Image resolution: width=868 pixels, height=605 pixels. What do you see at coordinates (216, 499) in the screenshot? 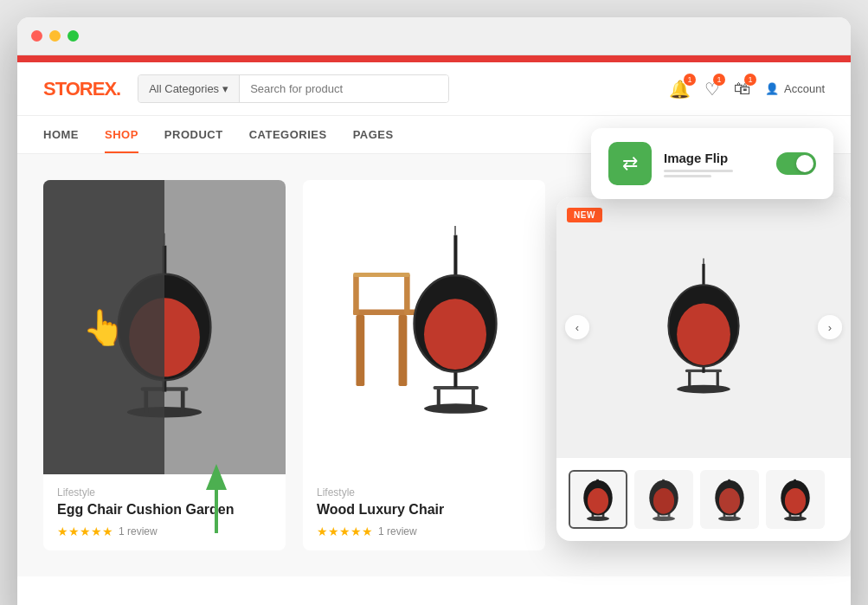
I see `arrow-indicator-left` at bounding box center [216, 499].